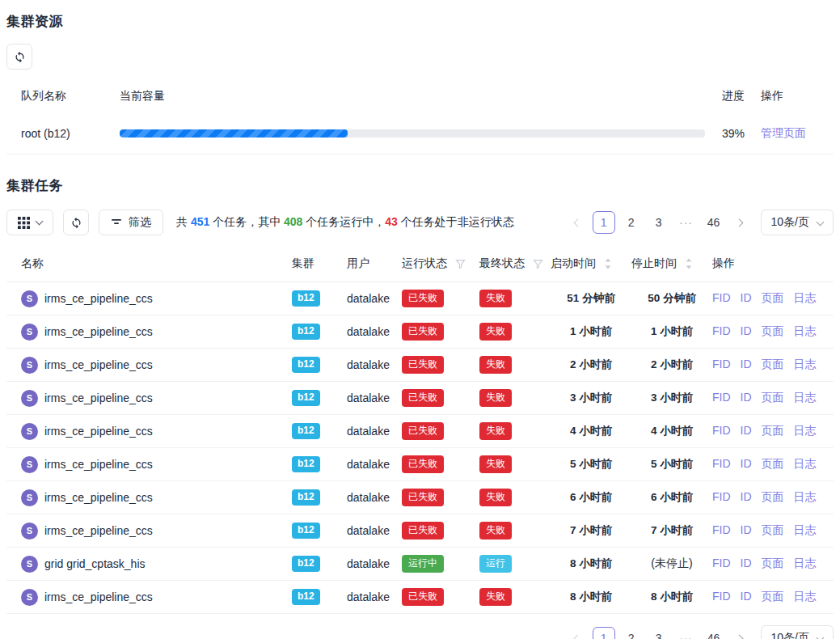 The image size is (840, 639). Describe the element at coordinates (740, 637) in the screenshot. I see `chevron-right-icon` at that location.